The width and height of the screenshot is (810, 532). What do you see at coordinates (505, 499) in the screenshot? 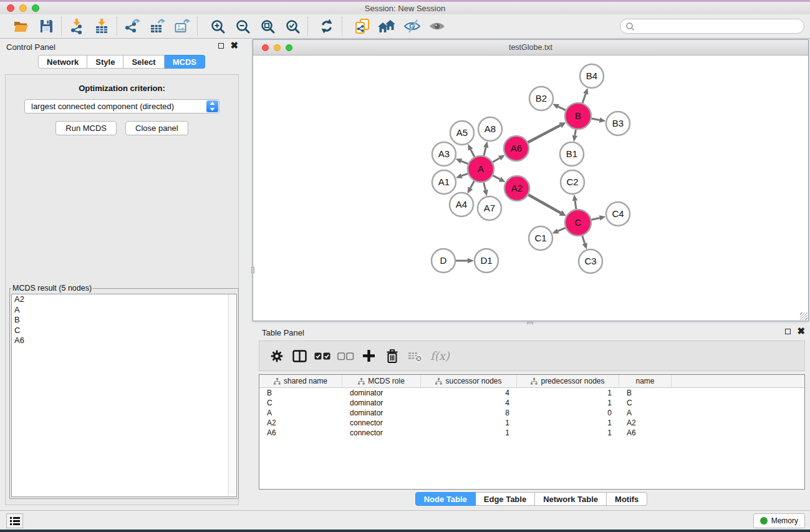
I see `tab-edge-table: Edge Table` at bounding box center [505, 499].